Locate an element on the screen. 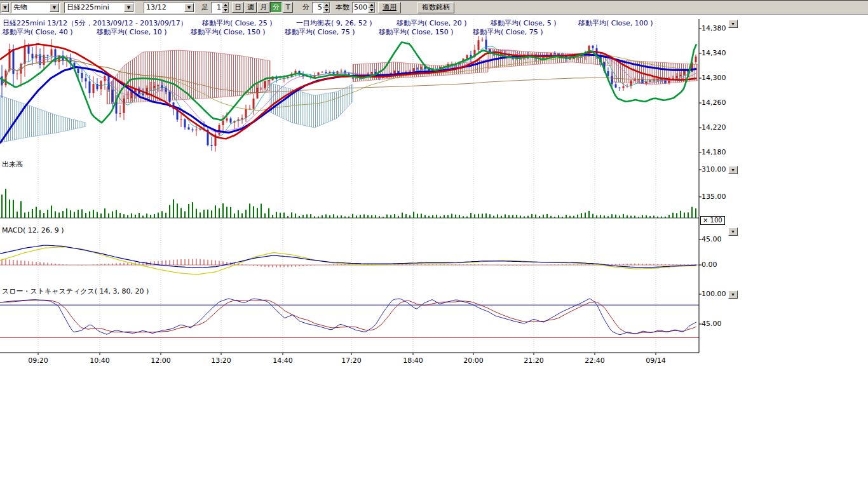 Image resolution: width=868 pixels, height=488 pixels. volume-multiplier: × 100 is located at coordinates (713, 220).